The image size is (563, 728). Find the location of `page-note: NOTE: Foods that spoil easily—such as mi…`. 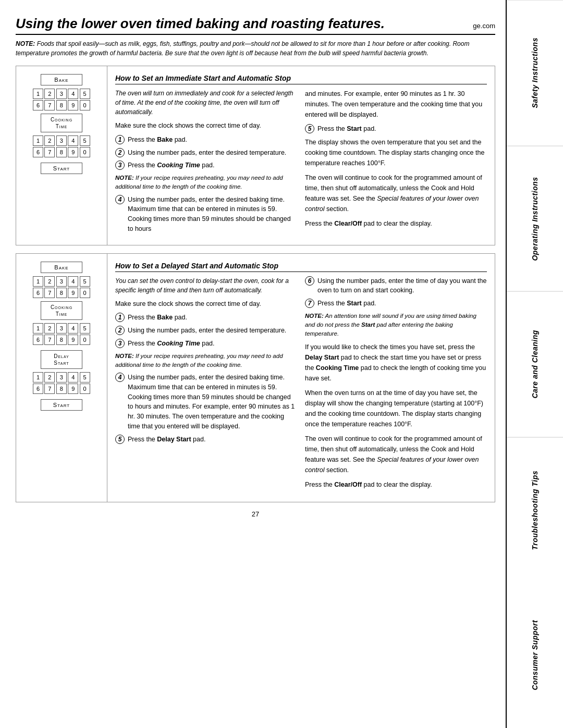

page-note: NOTE: Foods that spoil easily—such as mi… is located at coordinates (255, 48).